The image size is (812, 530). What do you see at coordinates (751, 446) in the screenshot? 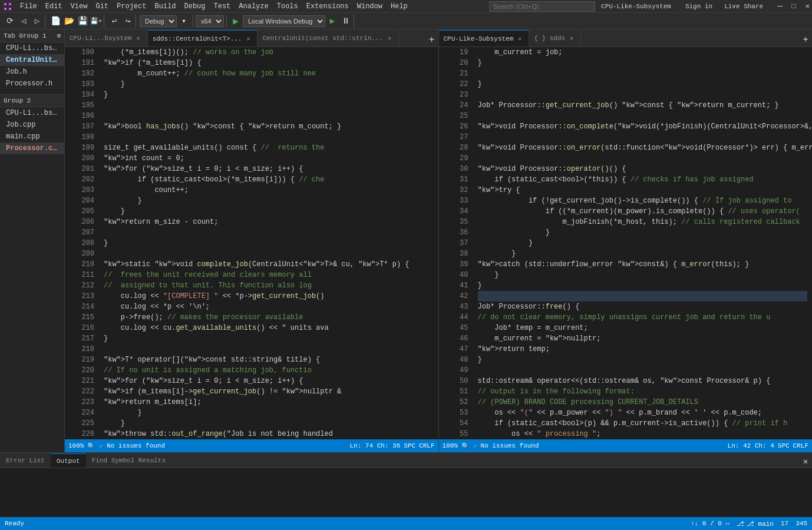
I see `right-position: Ln: 42 Ch: 4` at bounding box center [751, 446].